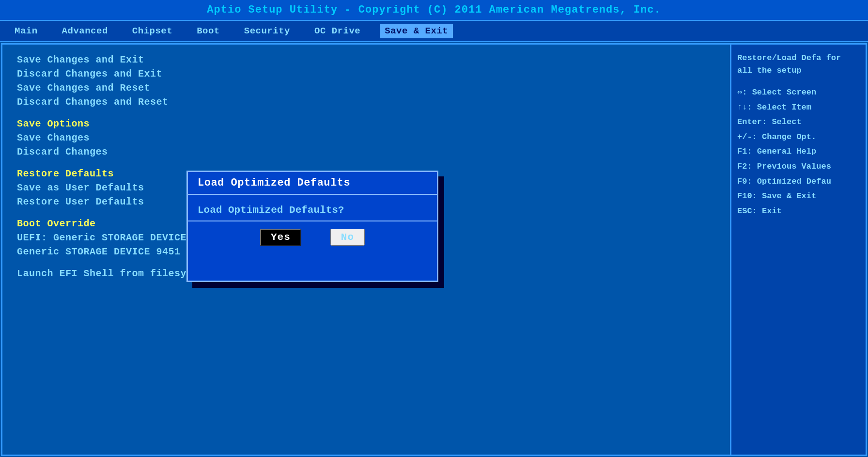  Describe the element at coordinates (312, 236) in the screenshot. I see `dialog-buttons: Yes No` at that location.